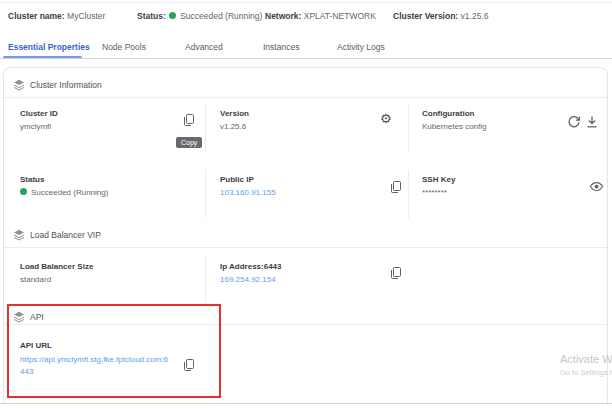 This screenshot has height=409, width=612. I want to click on refresh-icon, so click(574, 122).